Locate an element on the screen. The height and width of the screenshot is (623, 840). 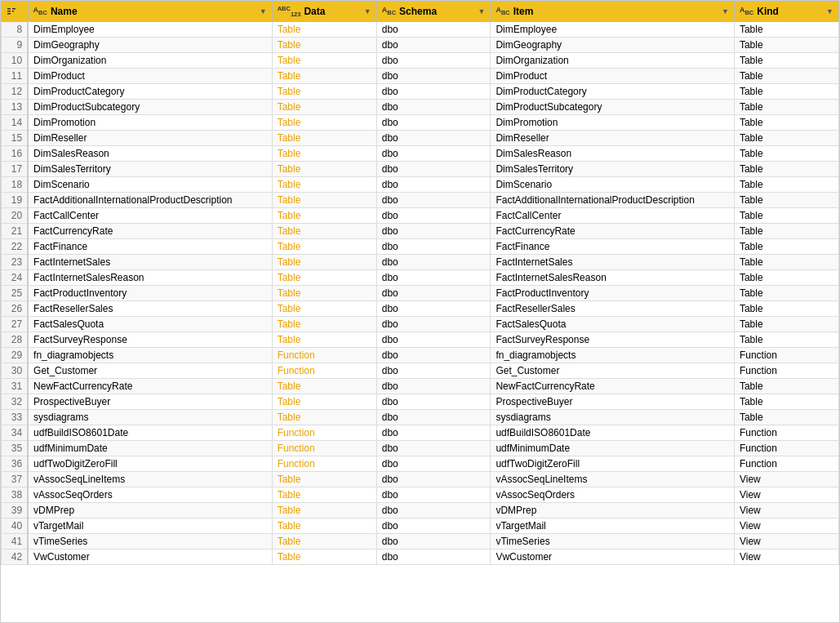
table-row: 32ProspectiveBuyerTabledboProspectiveBuy… is located at coordinates (420, 402).